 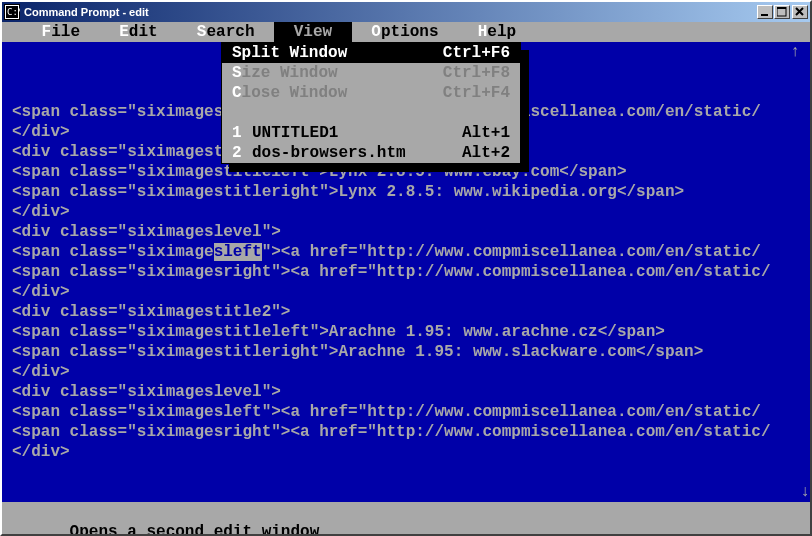 I want to click on menu-item-close-window: Close WindowCtrl+F4, so click(x=371, y=93).